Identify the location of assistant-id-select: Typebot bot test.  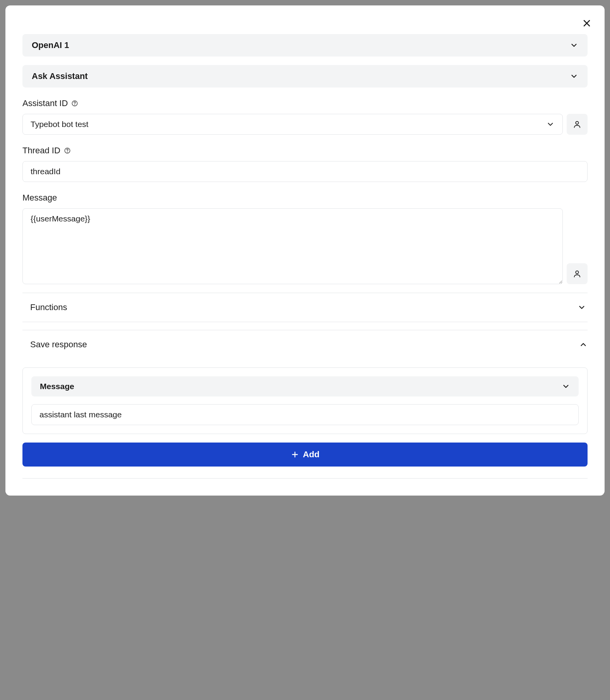
(293, 124).